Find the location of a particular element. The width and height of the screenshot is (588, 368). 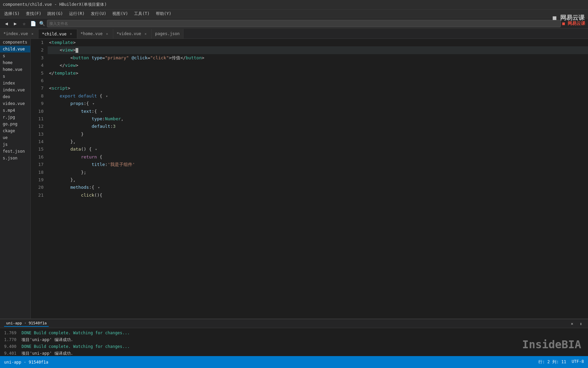

code-line-20: methods:{ ▾ is located at coordinates (318, 187).